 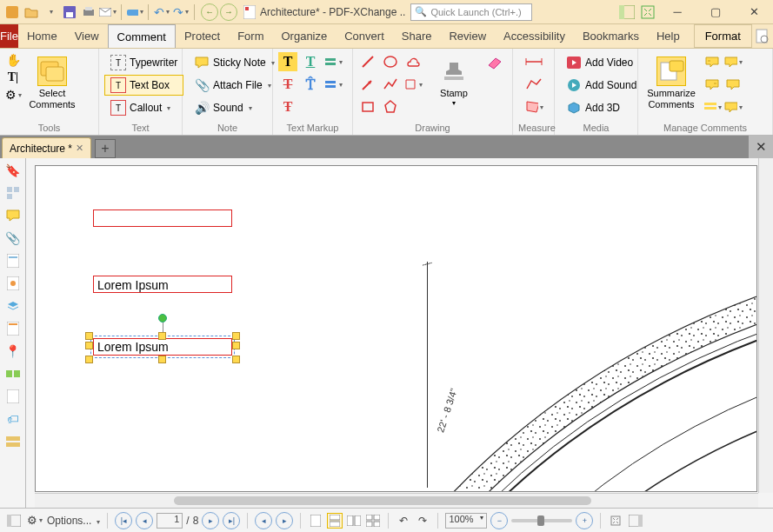 What do you see at coordinates (733, 62) in the screenshot?
I see `show-comments-icon` at bounding box center [733, 62].